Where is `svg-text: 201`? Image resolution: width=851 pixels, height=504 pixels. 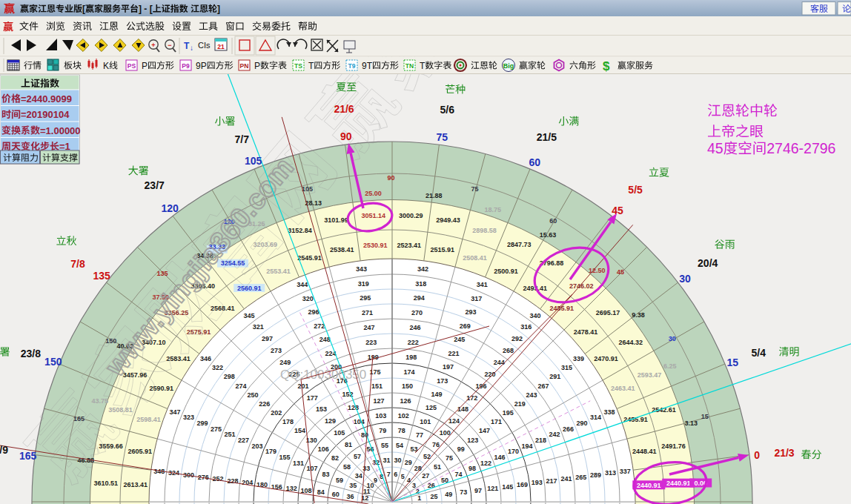
svg-text: 201 is located at coordinates (304, 386).